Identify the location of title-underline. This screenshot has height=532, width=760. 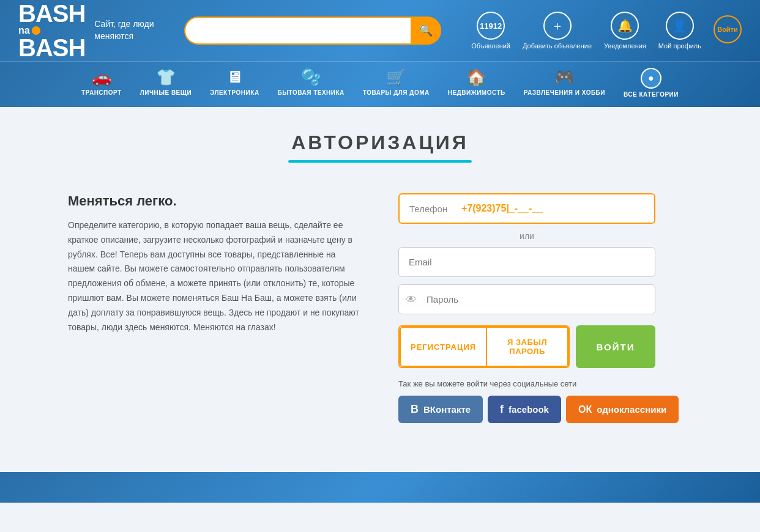
(380, 161).